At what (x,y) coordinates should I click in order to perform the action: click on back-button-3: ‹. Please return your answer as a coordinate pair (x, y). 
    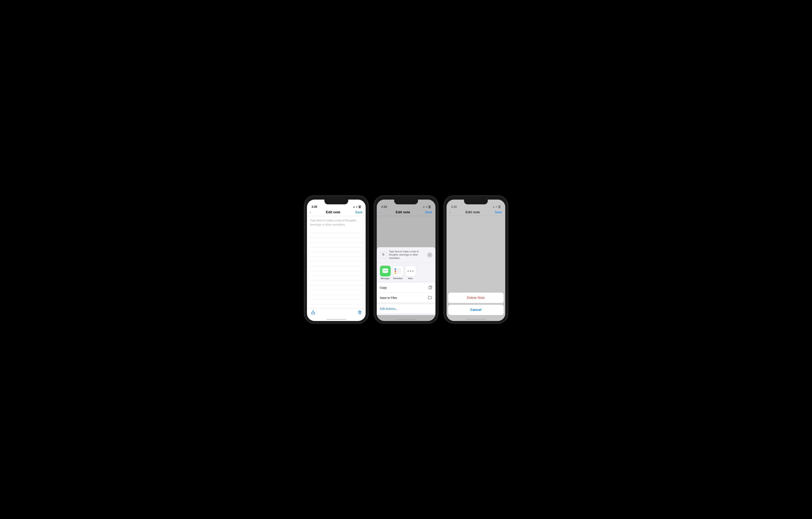
    Looking at the image, I should click on (451, 212).